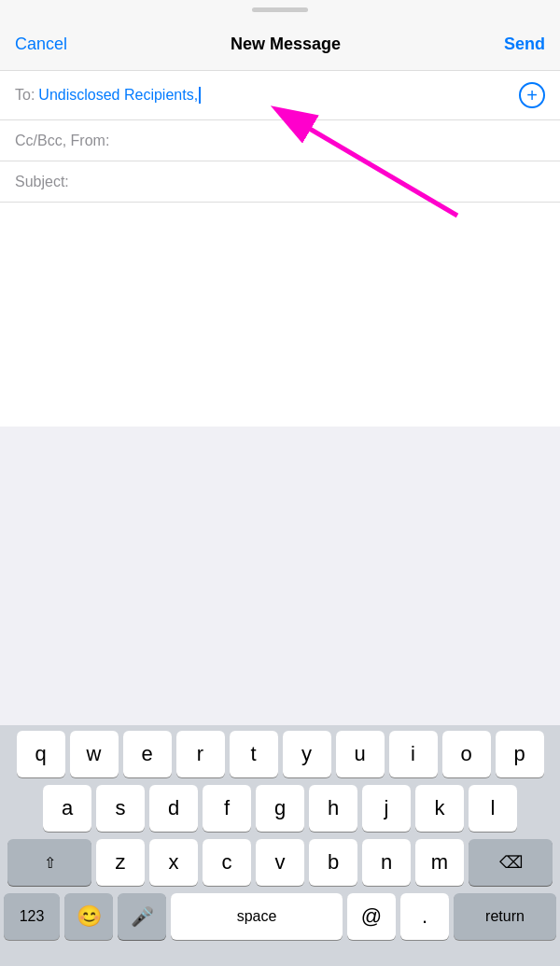 Image resolution: width=560 pixels, height=966 pixels. I want to click on keyboard-row-1: q w e r t y u i o p, so click(280, 752).